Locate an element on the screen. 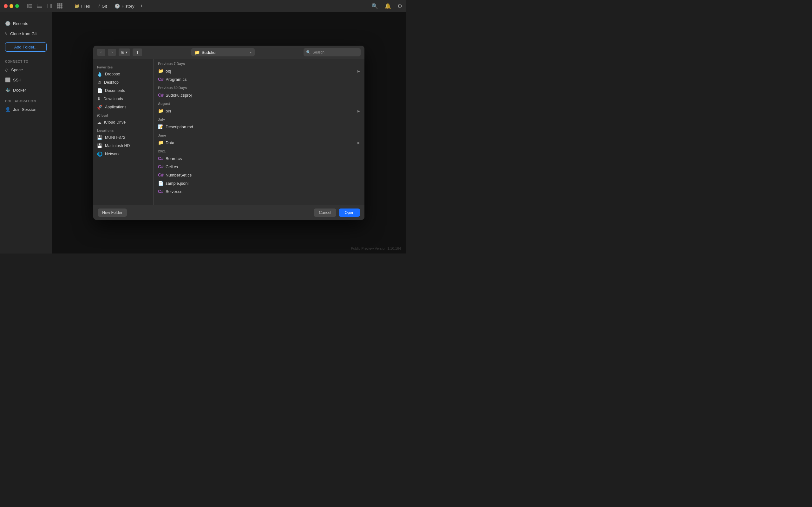 The image size is (812, 507). cs-icon-4: C# is located at coordinates (160, 167).